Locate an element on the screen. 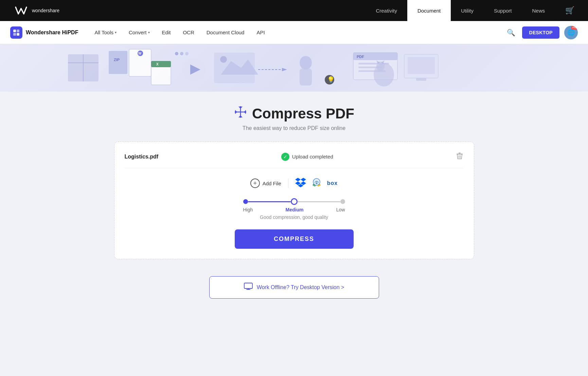  add-file-row: + Add File is located at coordinates (294, 183).